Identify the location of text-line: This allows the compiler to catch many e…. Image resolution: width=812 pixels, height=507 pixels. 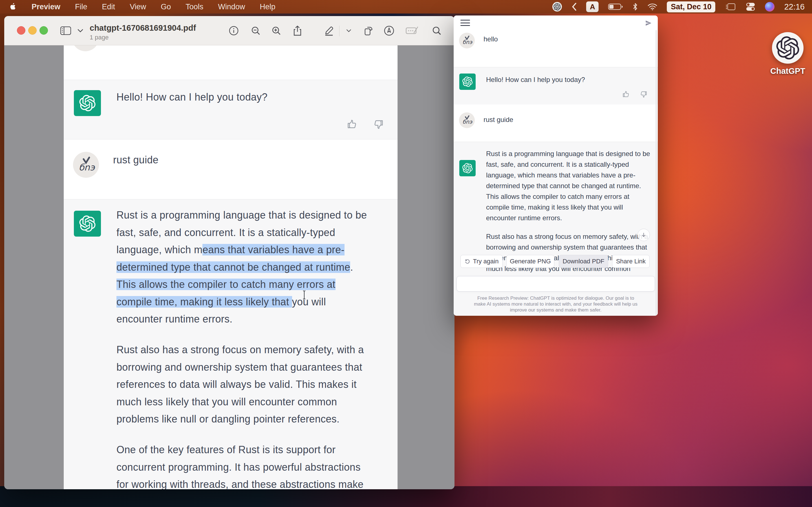
(242, 284).